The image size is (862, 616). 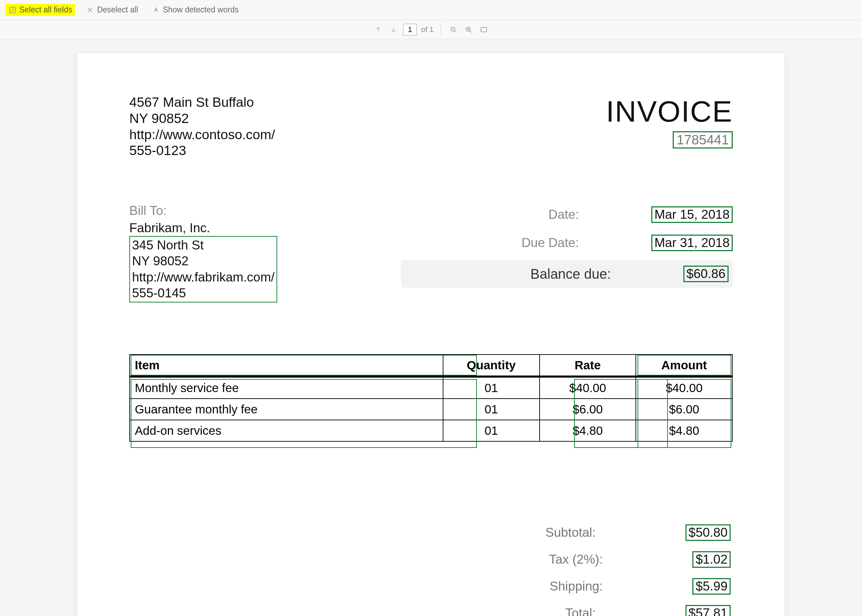 What do you see at coordinates (286, 366) in the screenshot?
I see `col-item: Item` at bounding box center [286, 366].